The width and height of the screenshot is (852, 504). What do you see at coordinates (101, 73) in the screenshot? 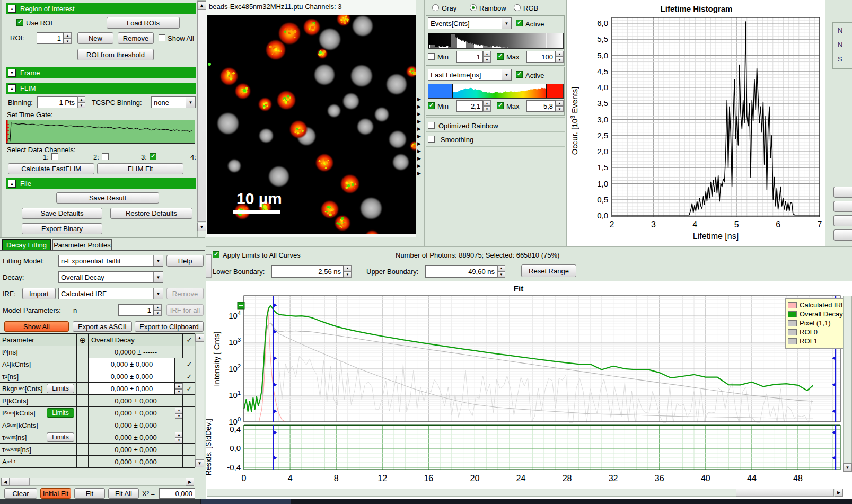
I see `section-header-frame: ▼ Frame` at bounding box center [101, 73].